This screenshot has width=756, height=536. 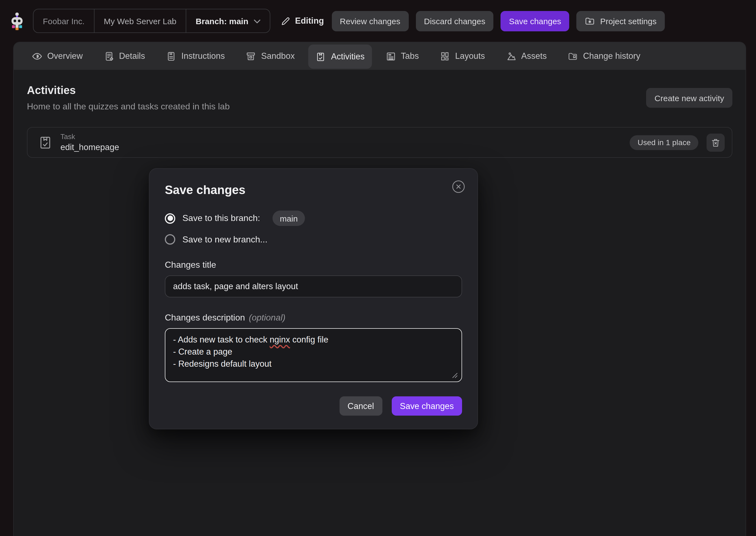 I want to click on mode-label: Editing, so click(x=309, y=21).